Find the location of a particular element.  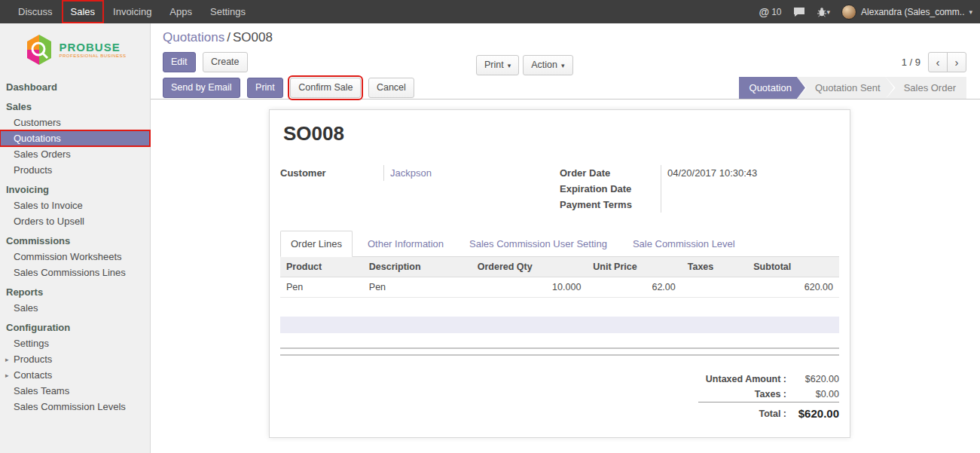

action-dropdown-button: Action▾ is located at coordinates (548, 65).